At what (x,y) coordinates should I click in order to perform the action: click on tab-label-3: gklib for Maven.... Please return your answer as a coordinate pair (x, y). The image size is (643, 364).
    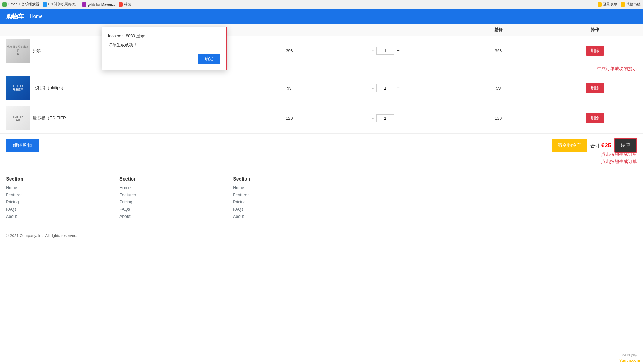
    Looking at the image, I should click on (101, 4).